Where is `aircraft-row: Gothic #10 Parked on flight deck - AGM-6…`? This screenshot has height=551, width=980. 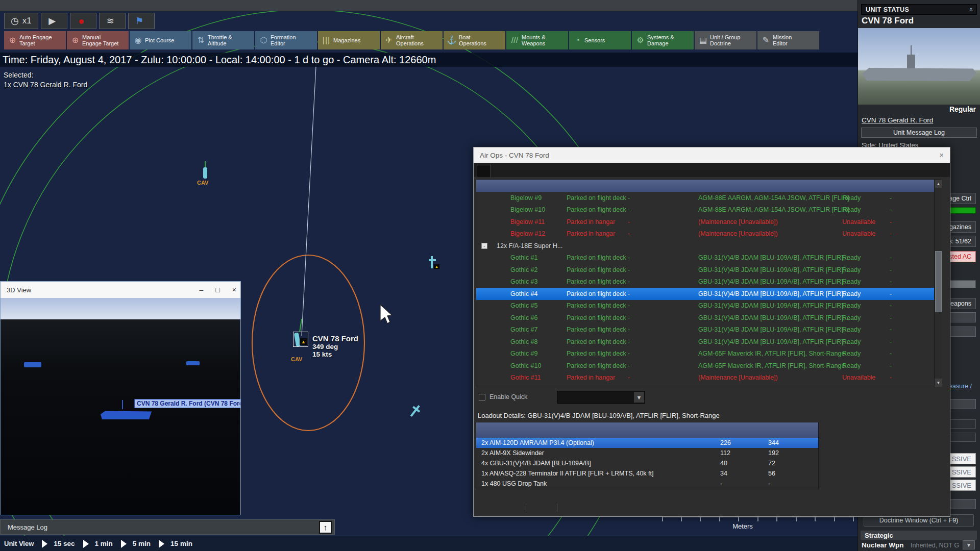
aircraft-row: Gothic #10 Parked on flight deck - AGM-6… is located at coordinates (705, 366).